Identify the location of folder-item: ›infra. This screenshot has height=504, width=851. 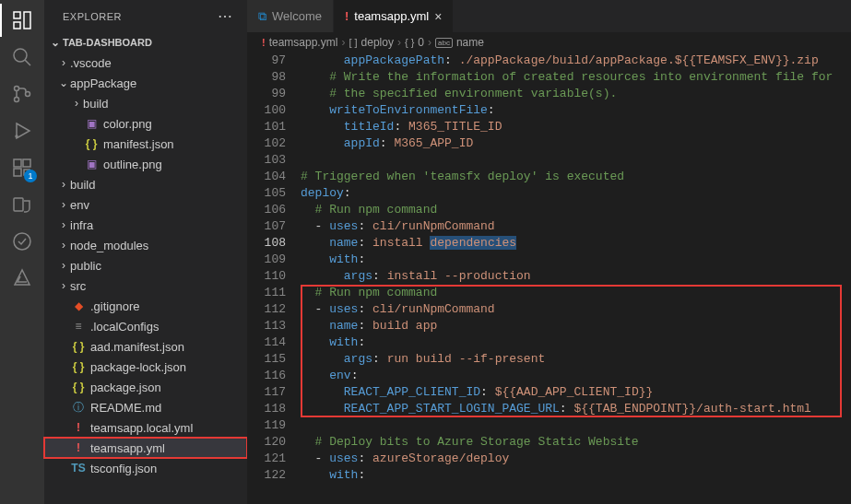
(146, 225).